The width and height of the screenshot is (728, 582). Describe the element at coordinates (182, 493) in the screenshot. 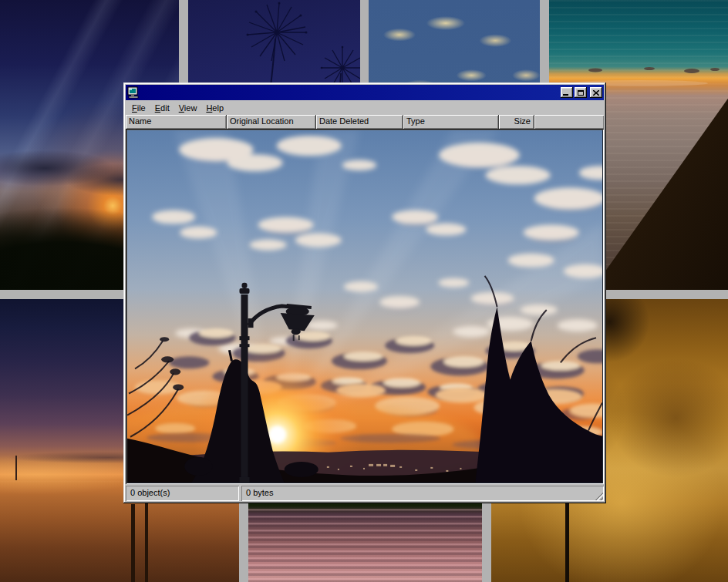

I see `status-object-count: 0 object(s)` at that location.